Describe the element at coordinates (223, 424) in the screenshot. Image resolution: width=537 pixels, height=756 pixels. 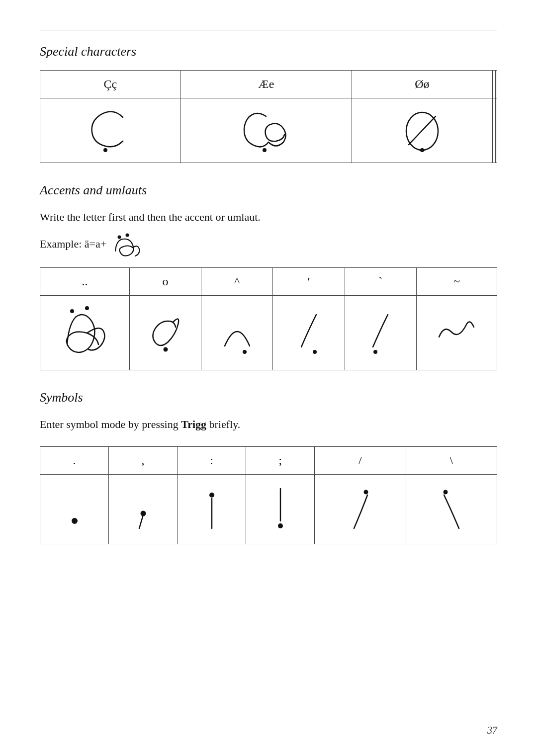
I see `symbols-text-after: briefly.` at that location.